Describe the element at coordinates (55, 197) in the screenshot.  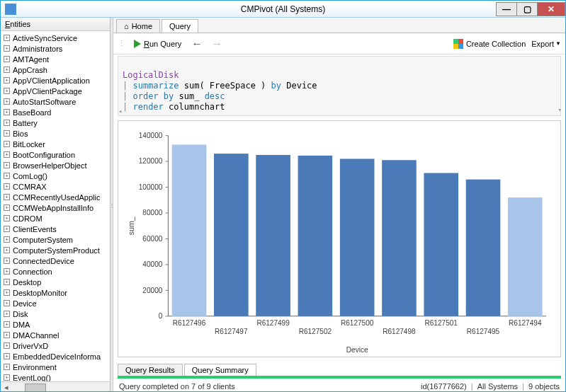
I see `entity-item: +CCMRecentlyUsedApplic` at that location.